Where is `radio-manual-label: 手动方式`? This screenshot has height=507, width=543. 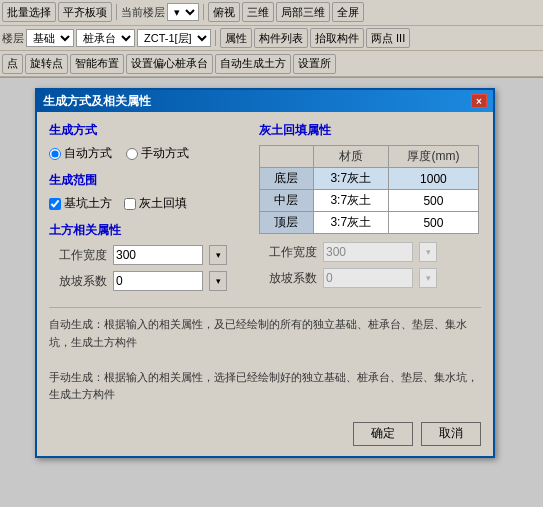 radio-manual-label: 手动方式 is located at coordinates (158, 154).